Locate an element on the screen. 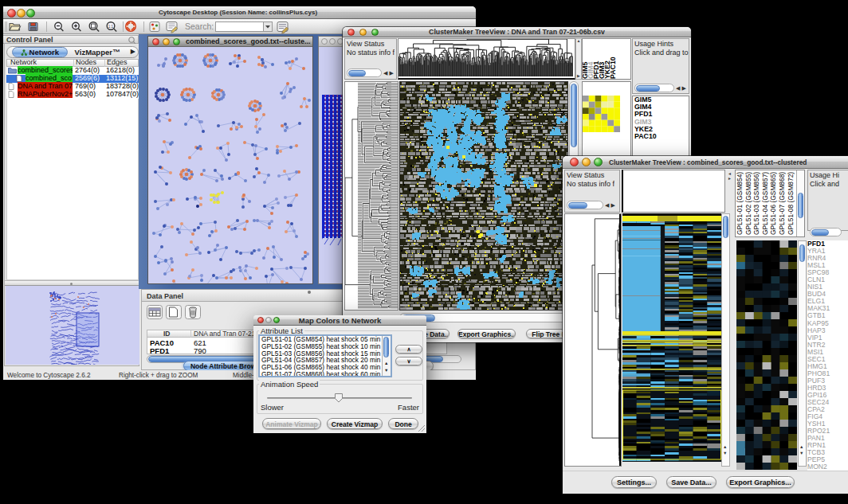 The image size is (848, 504). svg-text: GPL51-06 (GSM865) is located at coordinates (773, 204).